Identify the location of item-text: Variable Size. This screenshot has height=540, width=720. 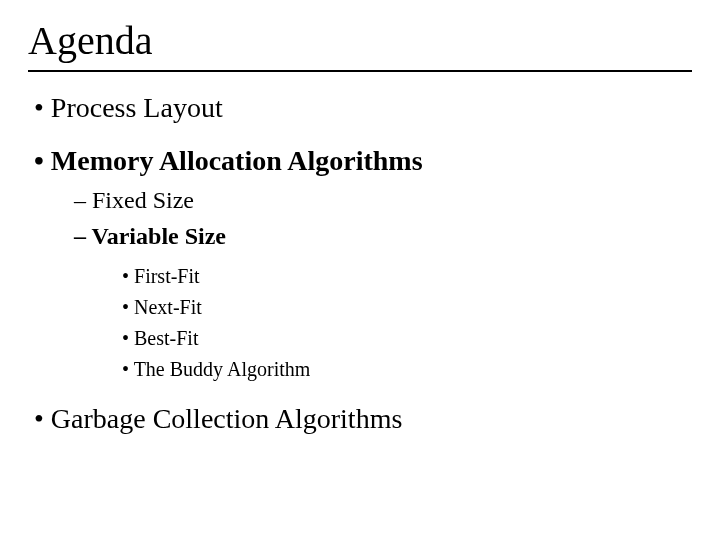
(159, 236).